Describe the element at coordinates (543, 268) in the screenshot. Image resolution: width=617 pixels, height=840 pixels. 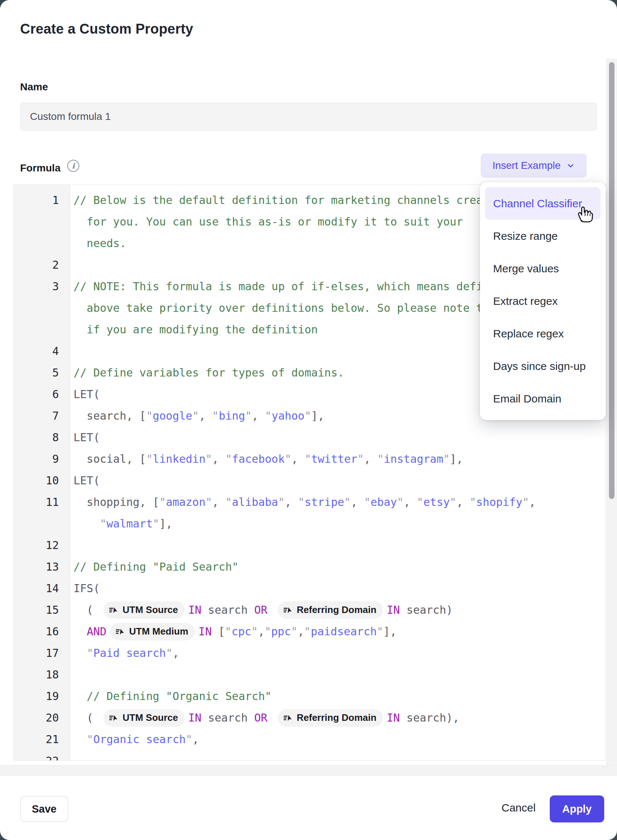
I see `dropdown-item-merge-values: Merge values` at that location.